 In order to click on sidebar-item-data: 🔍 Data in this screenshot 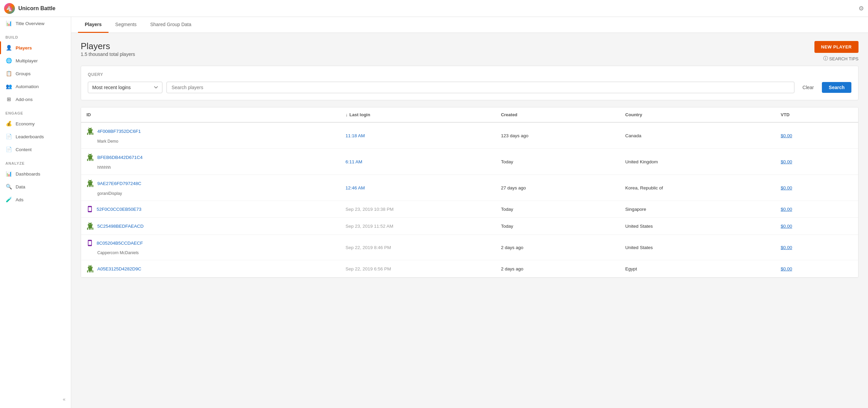, I will do `click(35, 187)`.